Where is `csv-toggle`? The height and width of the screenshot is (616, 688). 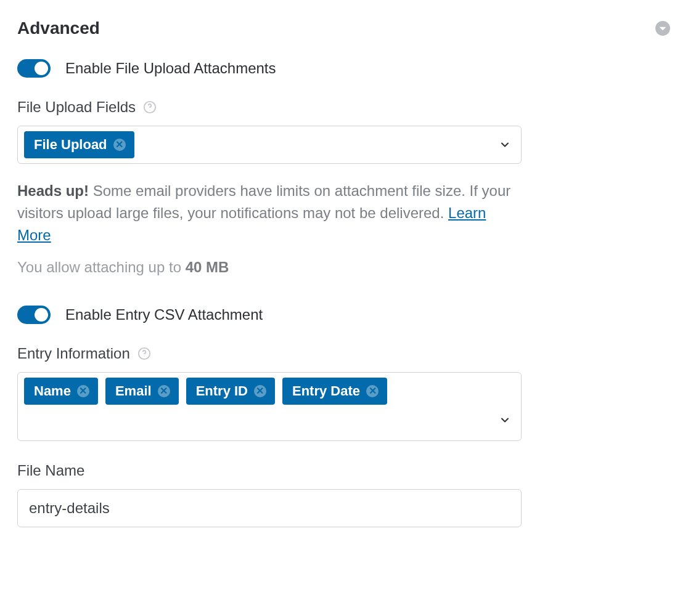 csv-toggle is located at coordinates (34, 315).